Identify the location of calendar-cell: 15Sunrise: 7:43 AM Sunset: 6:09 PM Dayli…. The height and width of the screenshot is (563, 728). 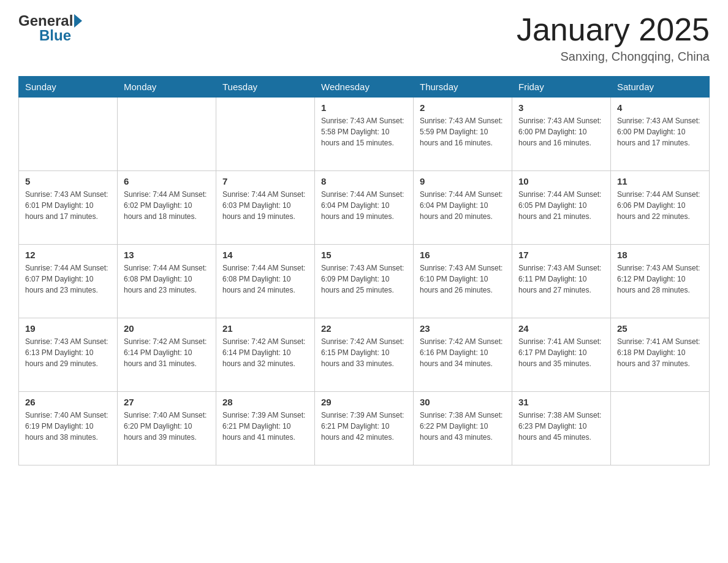
(364, 282).